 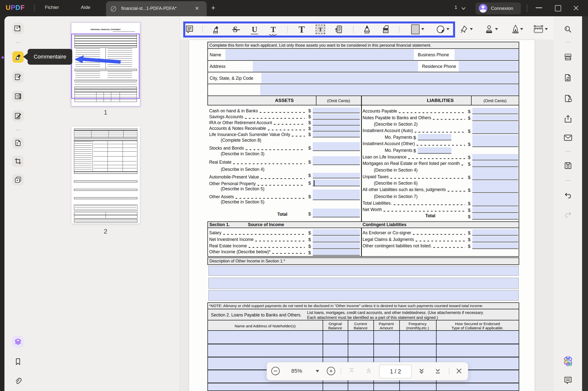 I want to click on protect-icon, so click(x=568, y=98).